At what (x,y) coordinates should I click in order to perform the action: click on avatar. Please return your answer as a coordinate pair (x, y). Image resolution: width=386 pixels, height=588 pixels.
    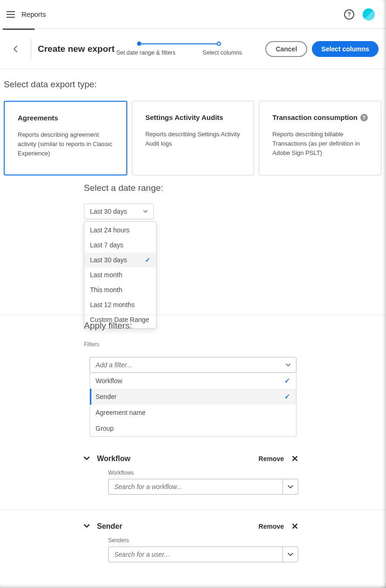
    Looking at the image, I should click on (369, 14).